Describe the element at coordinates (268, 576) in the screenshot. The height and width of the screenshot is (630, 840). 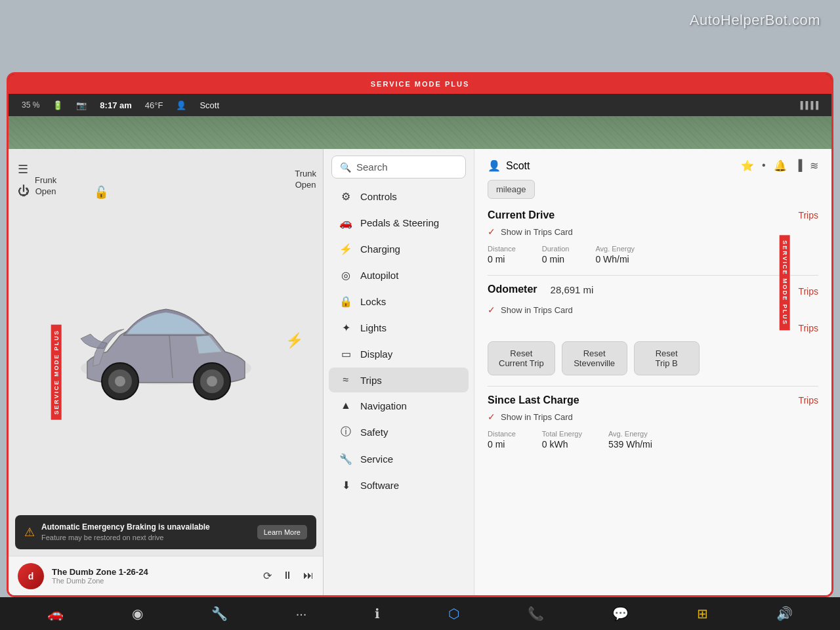
I see `restart-icon: ⟳` at that location.